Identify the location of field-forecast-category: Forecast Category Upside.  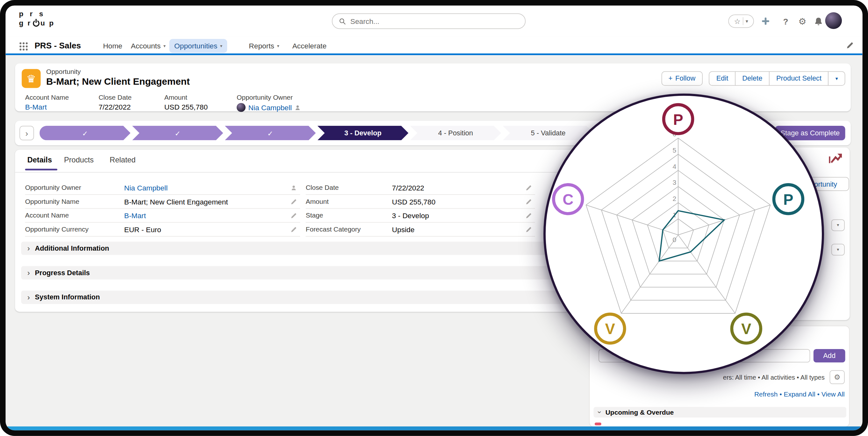
(421, 230).